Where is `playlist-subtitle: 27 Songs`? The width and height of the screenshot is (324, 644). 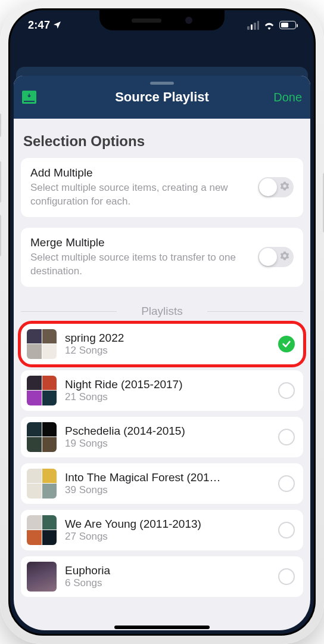 playlist-subtitle: 27 Songs is located at coordinates (167, 537).